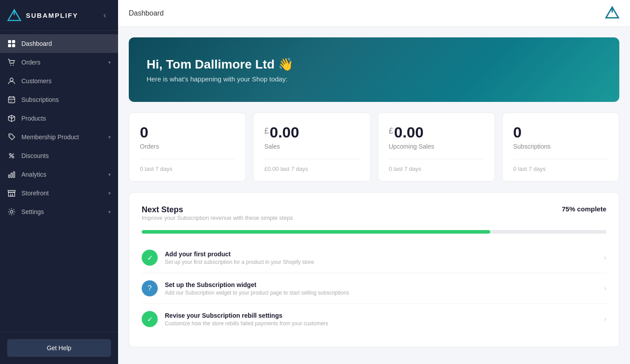 This screenshot has height=364, width=630. What do you see at coordinates (146, 13) in the screenshot?
I see `page-title: Dashboard` at bounding box center [146, 13].